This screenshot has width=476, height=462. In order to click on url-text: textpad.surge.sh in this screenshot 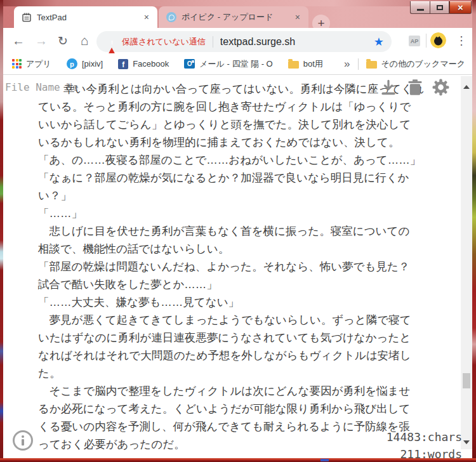, I will do `click(294, 42)`.